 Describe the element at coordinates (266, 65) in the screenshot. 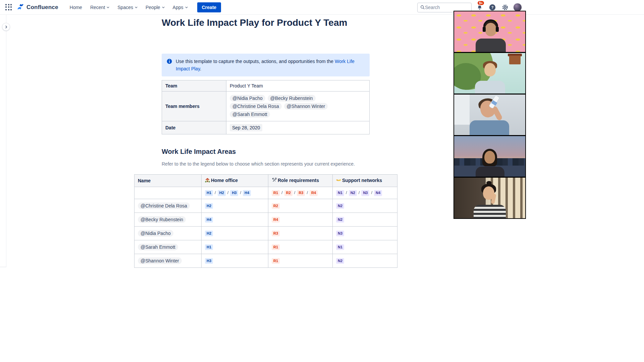

I see `info-panel: Use this template to capture the outputs…` at that location.